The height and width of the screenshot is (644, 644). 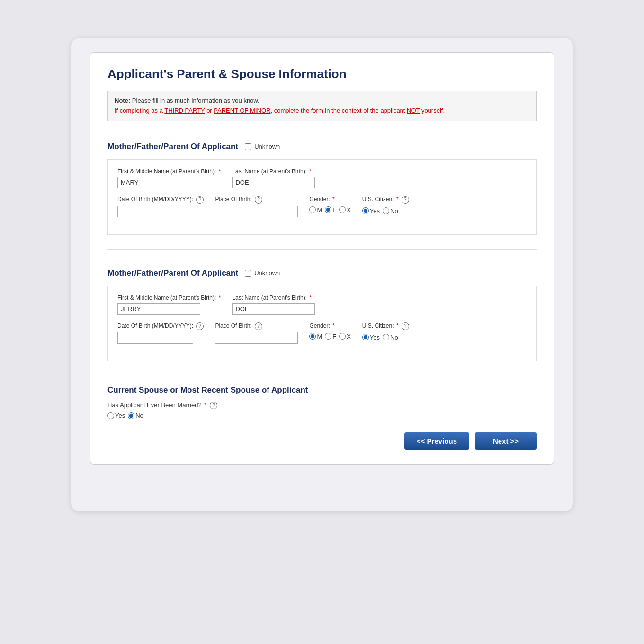 I want to click on parent1-uscitizen-radio-group: Yes No, so click(x=385, y=211).